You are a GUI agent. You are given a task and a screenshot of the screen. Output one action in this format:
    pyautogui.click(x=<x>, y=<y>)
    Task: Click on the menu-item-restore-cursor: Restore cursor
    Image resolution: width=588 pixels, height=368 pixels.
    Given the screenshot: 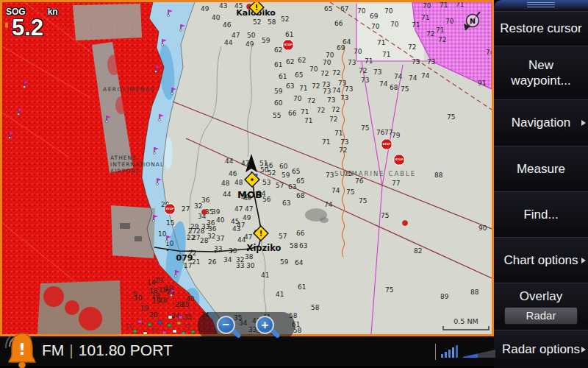 What is the action you would take?
    pyautogui.click(x=541, y=28)
    